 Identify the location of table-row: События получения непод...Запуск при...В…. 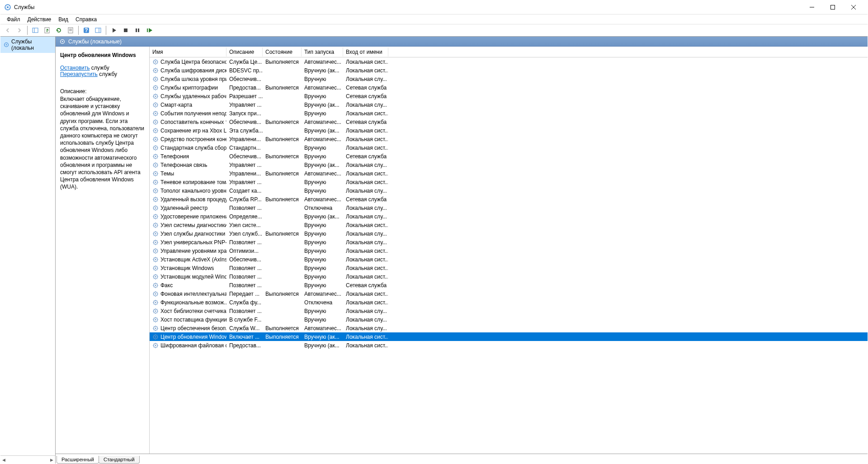
(509, 113).